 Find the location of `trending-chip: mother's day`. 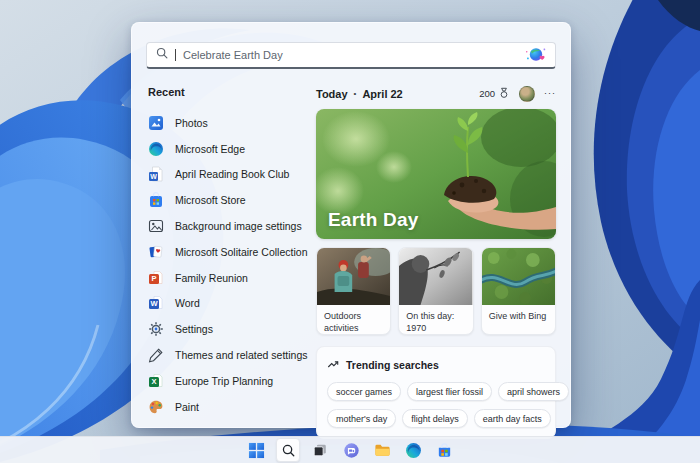

trending-chip: mother's day is located at coordinates (362, 418).